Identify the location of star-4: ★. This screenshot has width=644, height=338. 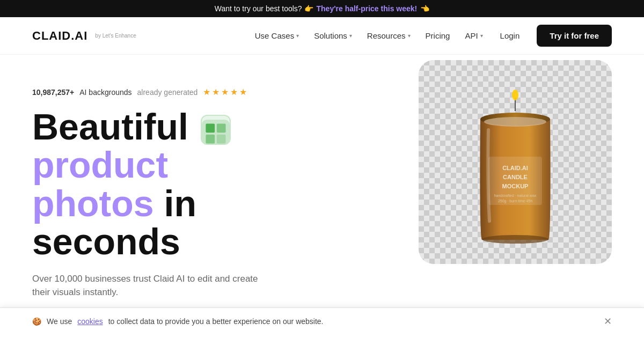
(234, 92).